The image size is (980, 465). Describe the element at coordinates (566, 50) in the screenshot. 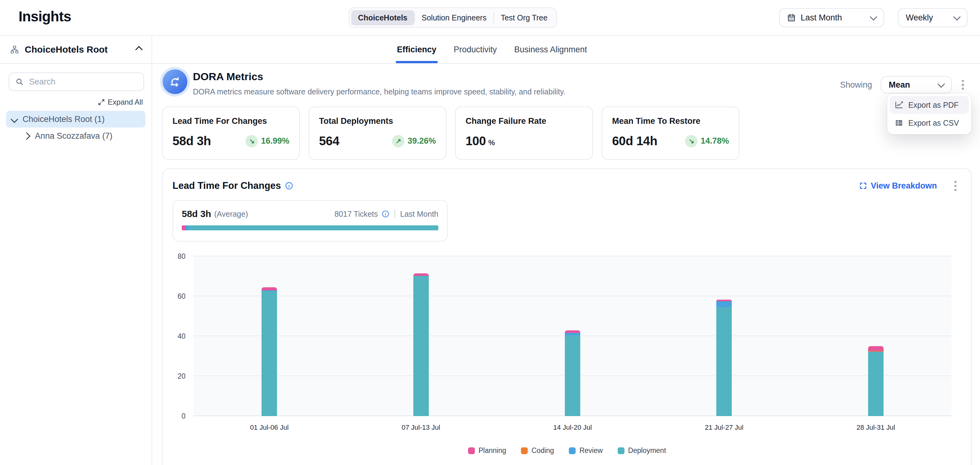

I see `tabs-row: Efficiency Productivity Business Alignme…` at that location.